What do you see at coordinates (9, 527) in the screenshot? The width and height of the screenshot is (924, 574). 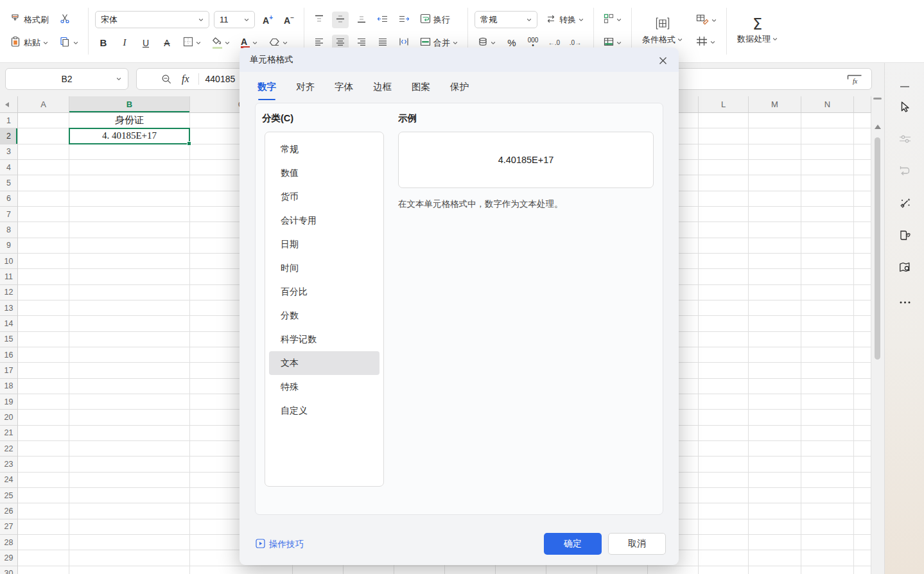 I see `row-header-27: 27` at bounding box center [9, 527].